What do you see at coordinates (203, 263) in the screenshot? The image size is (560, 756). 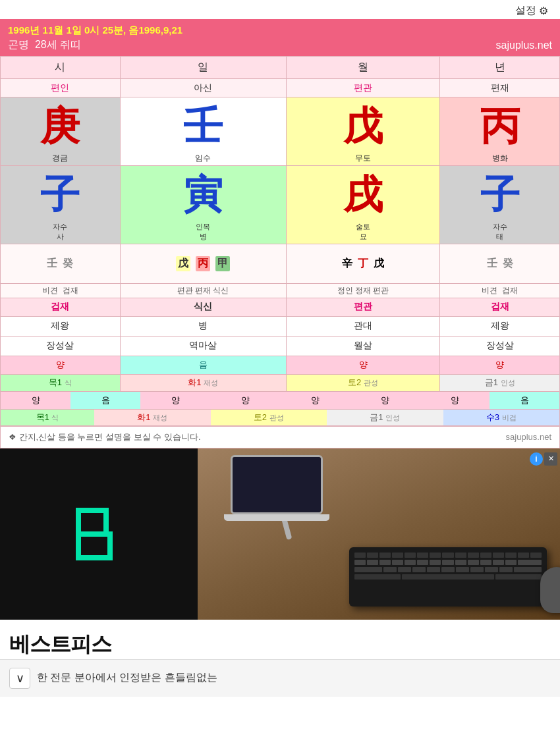 I see `hidden-il-chars: 戊 丙 甲` at bounding box center [203, 263].